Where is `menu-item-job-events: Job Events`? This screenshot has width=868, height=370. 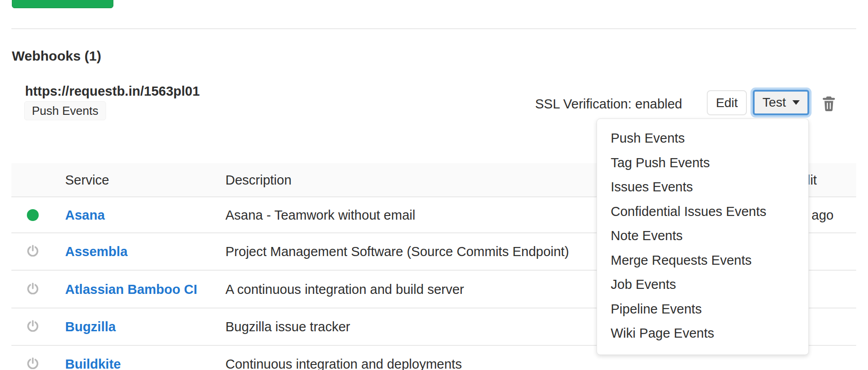 menu-item-job-events: Job Events is located at coordinates (703, 285).